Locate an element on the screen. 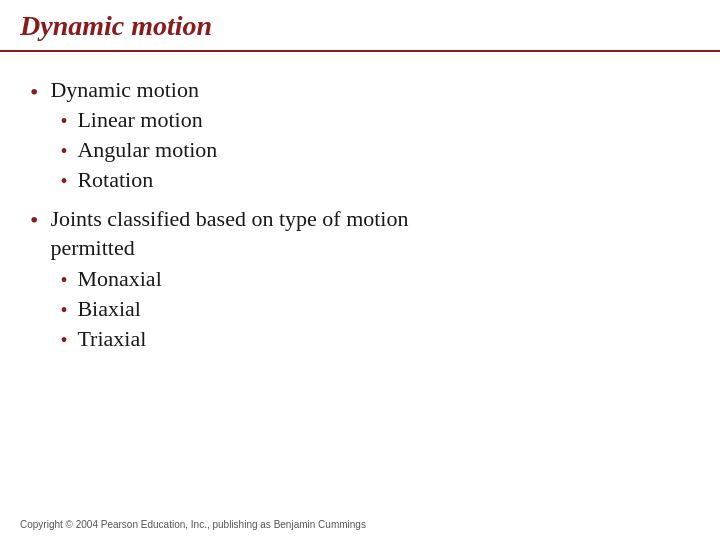  page-header: Dynamic motion is located at coordinates (360, 26).